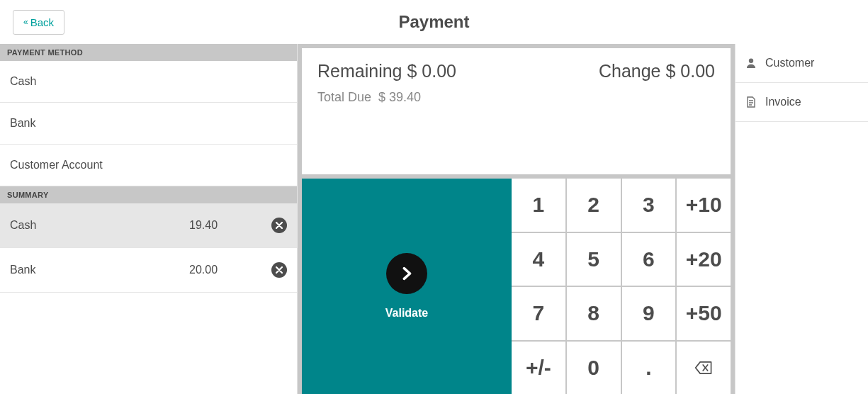 The height and width of the screenshot is (394, 868). What do you see at coordinates (801, 219) in the screenshot?
I see `right-column: Customer Invoice` at bounding box center [801, 219].